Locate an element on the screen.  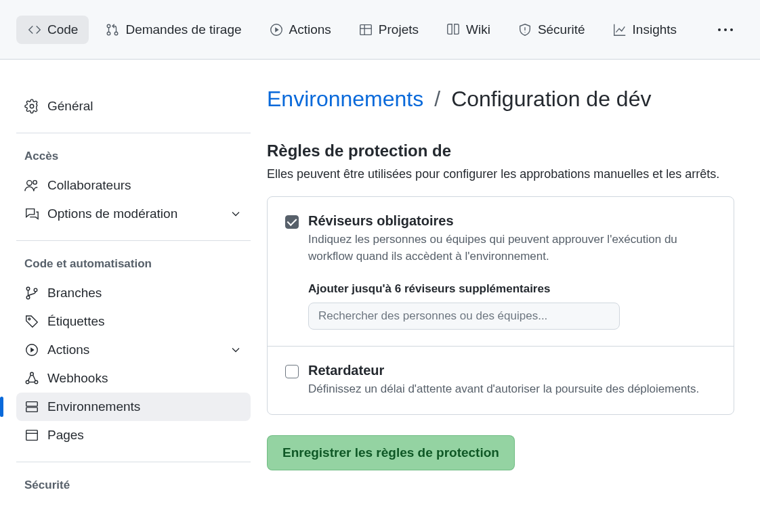
book-icon is located at coordinates (453, 30).